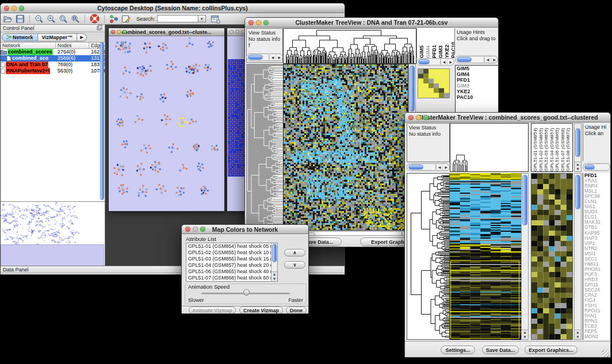 The height and width of the screenshot is (364, 612). Describe the element at coordinates (577, 147) in the screenshot. I see `tv2-labels-vscrollbar: ▲▼` at that location.